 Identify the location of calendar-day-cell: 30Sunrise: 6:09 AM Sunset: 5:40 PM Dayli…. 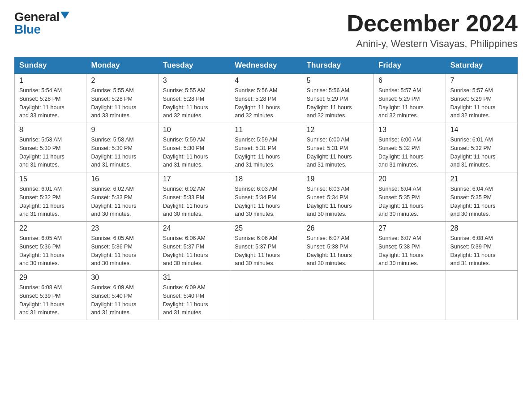
(122, 295).